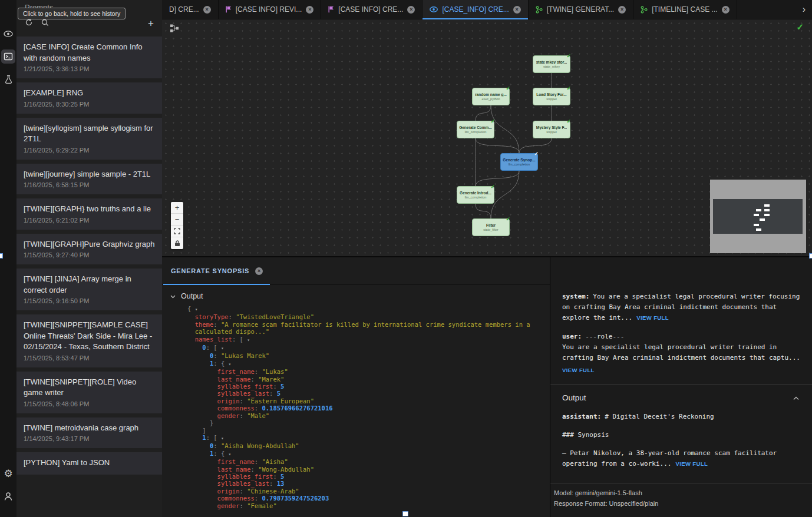  What do you see at coordinates (177, 243) in the screenshot?
I see `lock-button` at bounding box center [177, 243].